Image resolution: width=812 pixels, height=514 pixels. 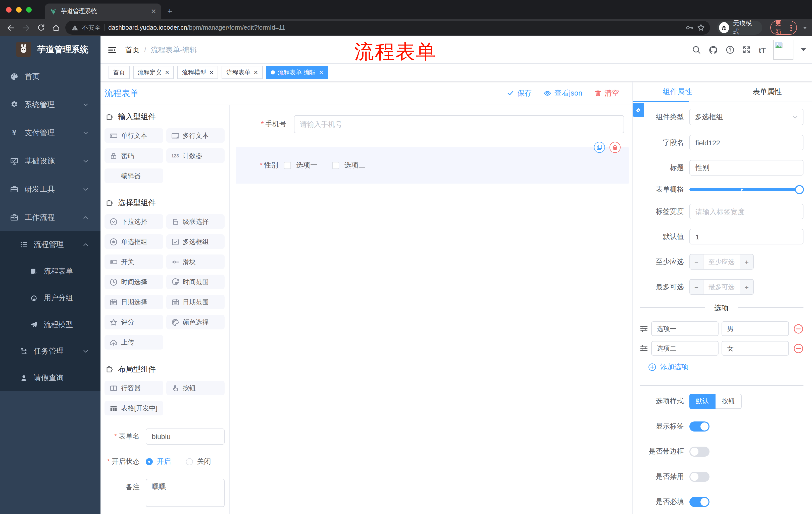 What do you see at coordinates (699, 477) in the screenshot?
I see `disabled-toggle` at bounding box center [699, 477].